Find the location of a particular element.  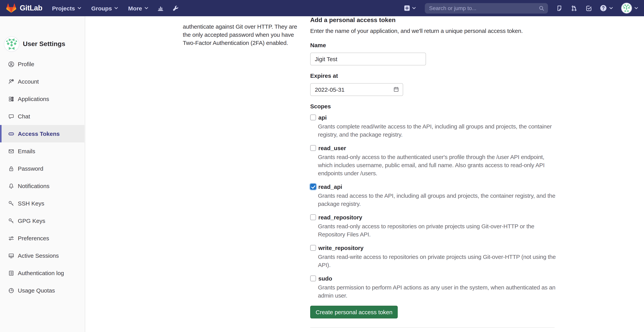

sidebar-item-active-sessions: Active Sessions is located at coordinates (42, 256).